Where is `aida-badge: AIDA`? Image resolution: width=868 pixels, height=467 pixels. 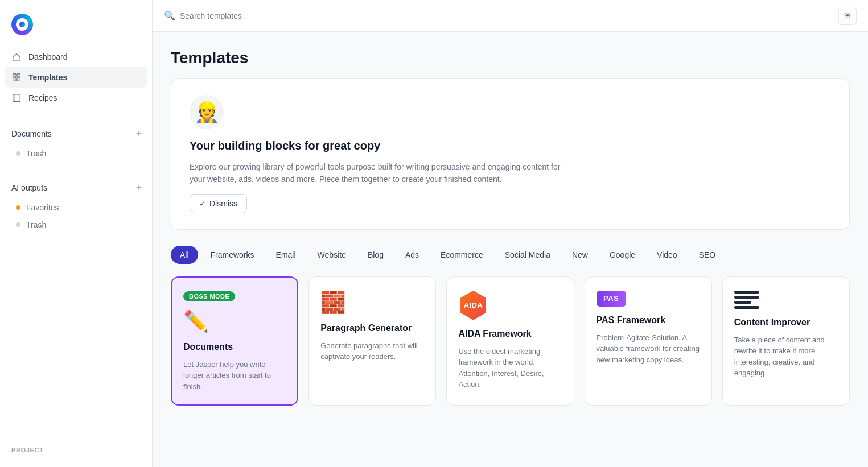 aida-badge: AIDA is located at coordinates (473, 305).